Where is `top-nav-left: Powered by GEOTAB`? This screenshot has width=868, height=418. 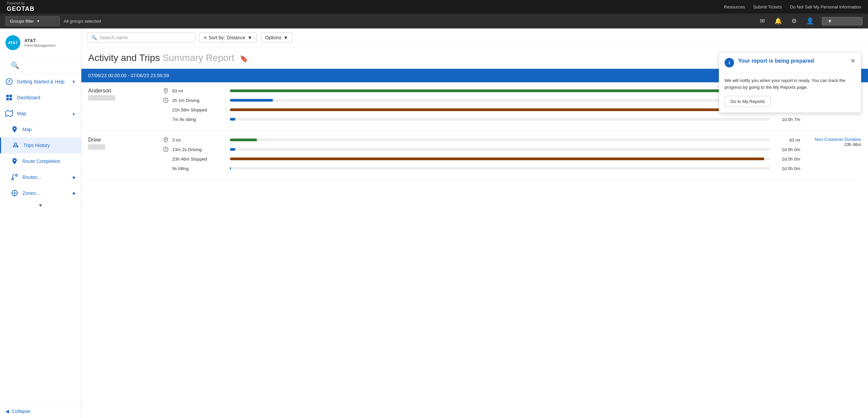
top-nav-left: Powered by GEOTAB is located at coordinates (21, 7).